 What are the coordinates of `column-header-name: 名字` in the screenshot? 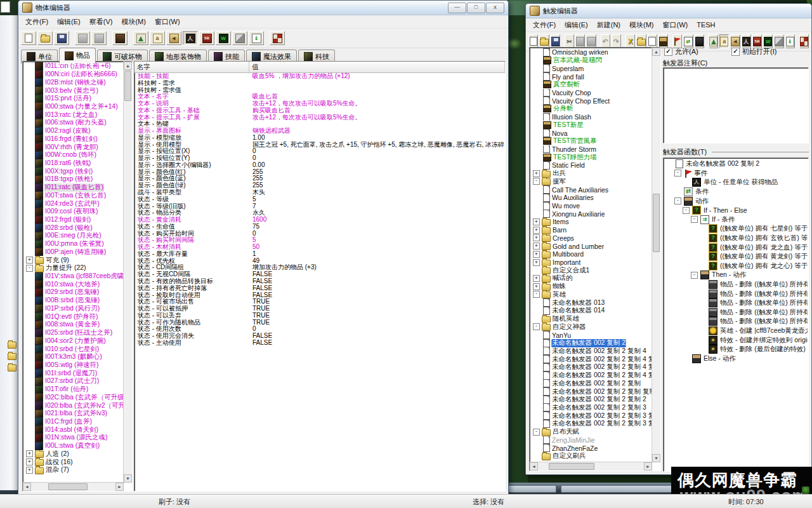 It's located at (192, 67).